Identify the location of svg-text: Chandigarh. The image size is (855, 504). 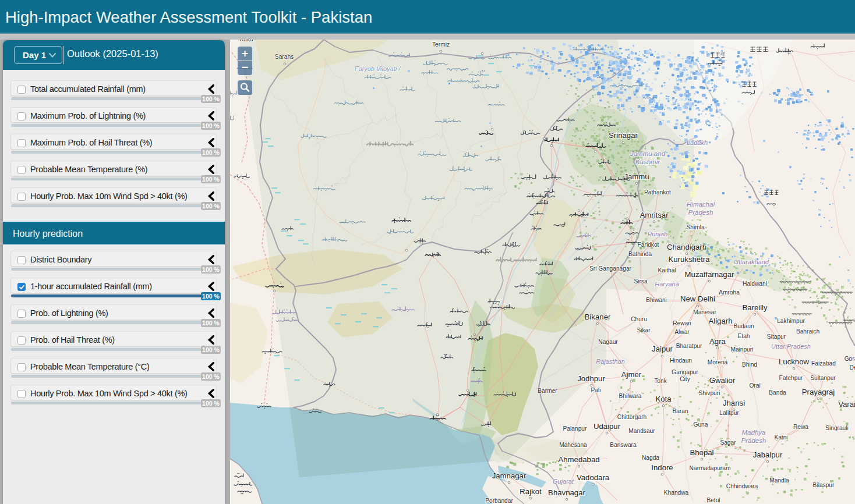
(687, 247).